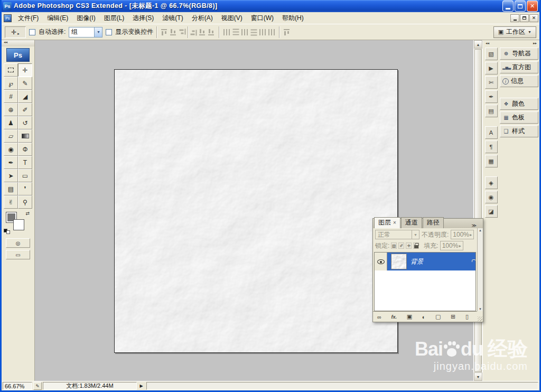 This screenshot has width=541, height=392. I want to click on add-mask-icon: ▣, so click(409, 317).